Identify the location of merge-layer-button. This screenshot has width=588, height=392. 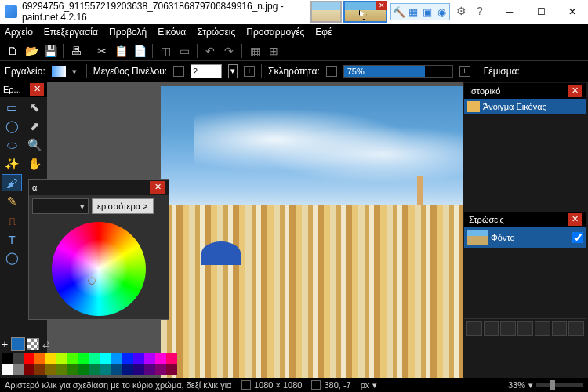
(525, 328).